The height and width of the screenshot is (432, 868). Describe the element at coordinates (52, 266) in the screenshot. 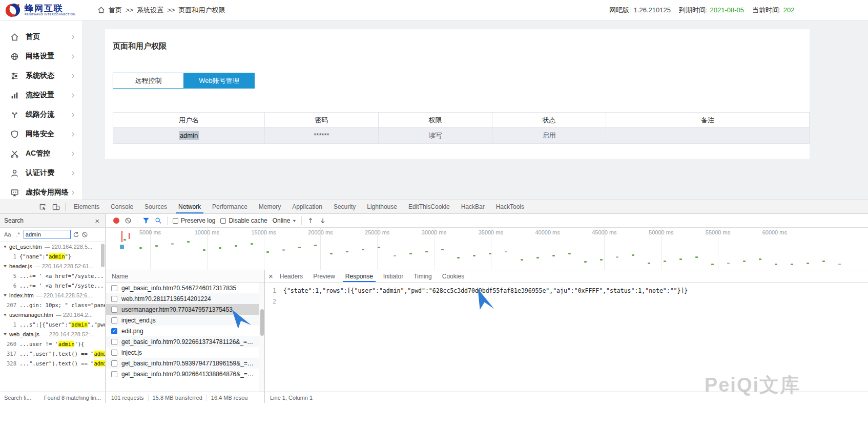

I see `search-file-row: header.js— 220.164.228.52:61...` at that location.